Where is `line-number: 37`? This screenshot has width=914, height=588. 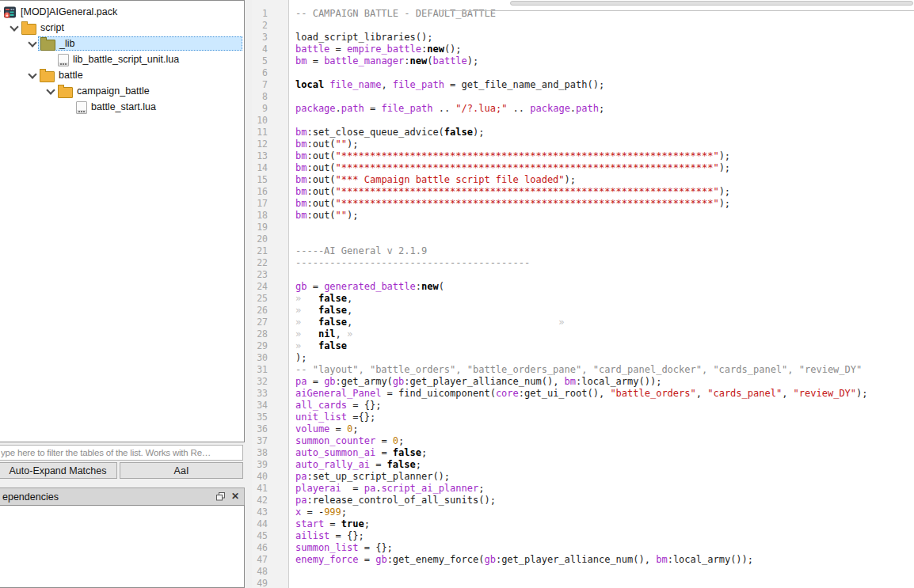
line-number: 37 is located at coordinates (271, 442).